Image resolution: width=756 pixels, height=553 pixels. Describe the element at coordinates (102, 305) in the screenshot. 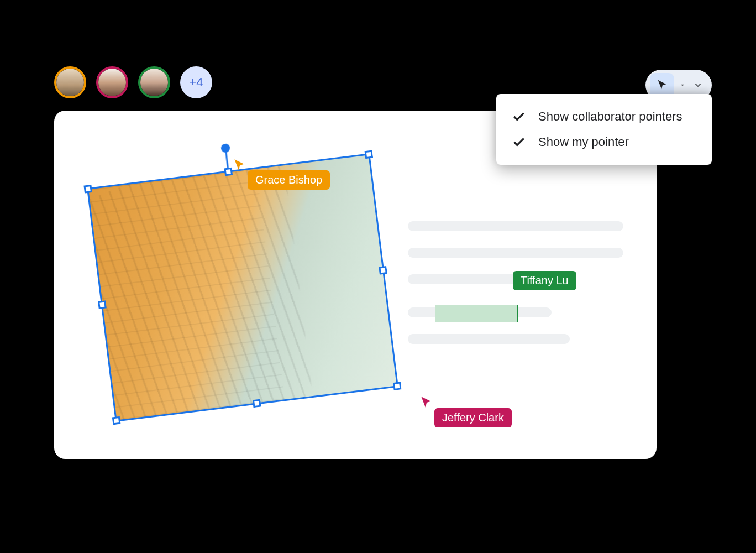

I see `resize-handle-ml` at that location.